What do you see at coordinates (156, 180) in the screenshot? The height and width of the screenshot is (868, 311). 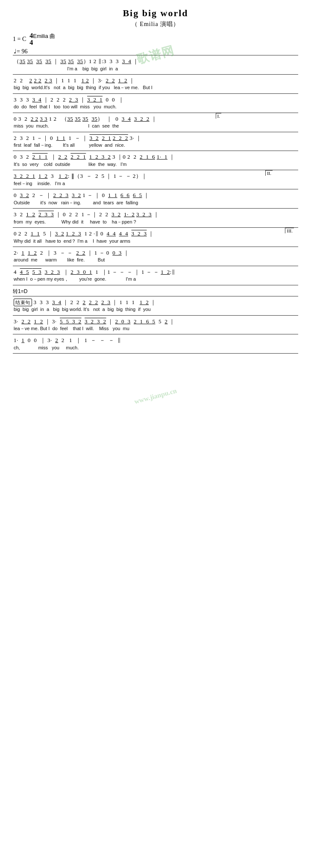 I see `music-row-7: II. 3 2 2 1 1 2 3 1 2: ‖（3 － 2 5 ｜ 1 － －…` at bounding box center [156, 180].